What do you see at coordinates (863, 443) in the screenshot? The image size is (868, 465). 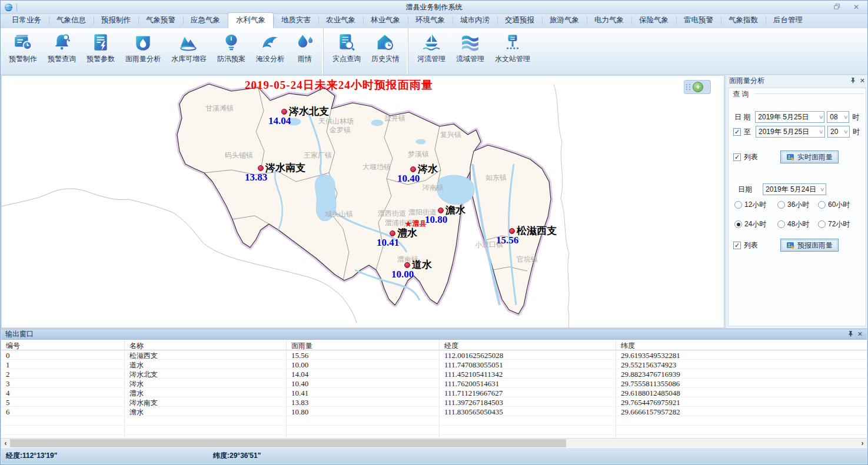 I see `scroll-right-icon: ›` at bounding box center [863, 443].